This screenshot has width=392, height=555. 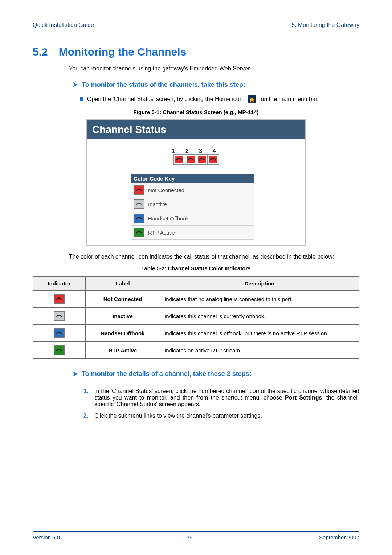 What do you see at coordinates (260, 316) in the screenshot?
I see `description-cell: Indicates this channel is currently onho…` at bounding box center [260, 316].